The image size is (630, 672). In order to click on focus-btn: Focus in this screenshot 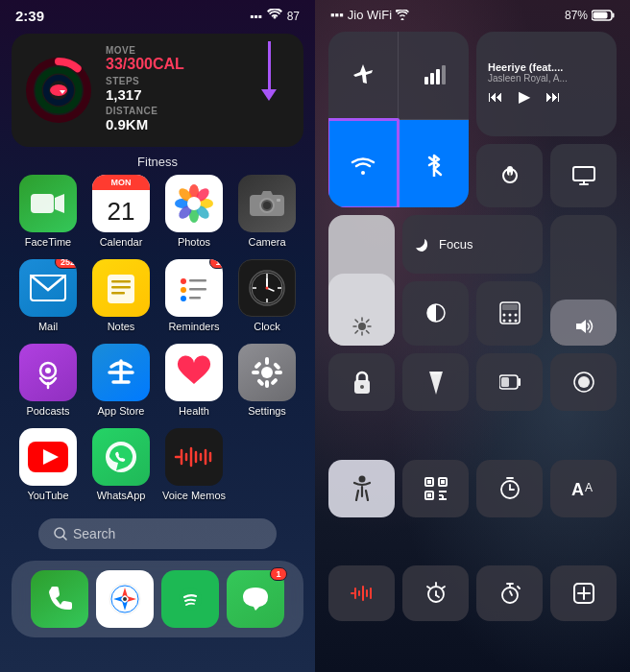, I will do `click(472, 244)`.